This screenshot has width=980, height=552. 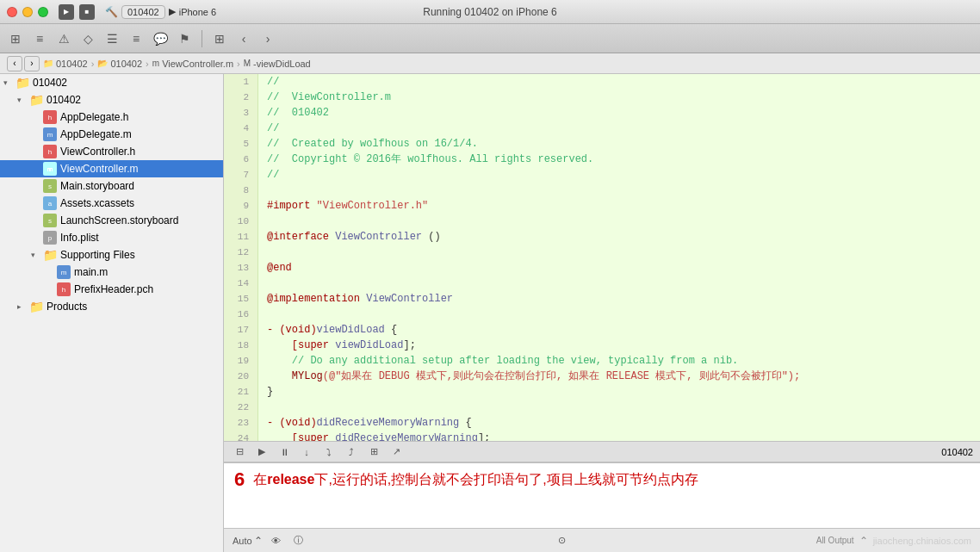 What do you see at coordinates (243, 541) in the screenshot?
I see `auto-label: Auto` at bounding box center [243, 541].